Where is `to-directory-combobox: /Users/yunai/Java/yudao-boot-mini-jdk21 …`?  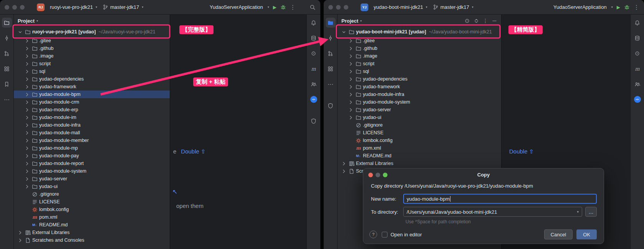
to-directory-combobox: /Users/yunai/Java/yudao-boot-mini-jdk21 … is located at coordinates (493, 212).